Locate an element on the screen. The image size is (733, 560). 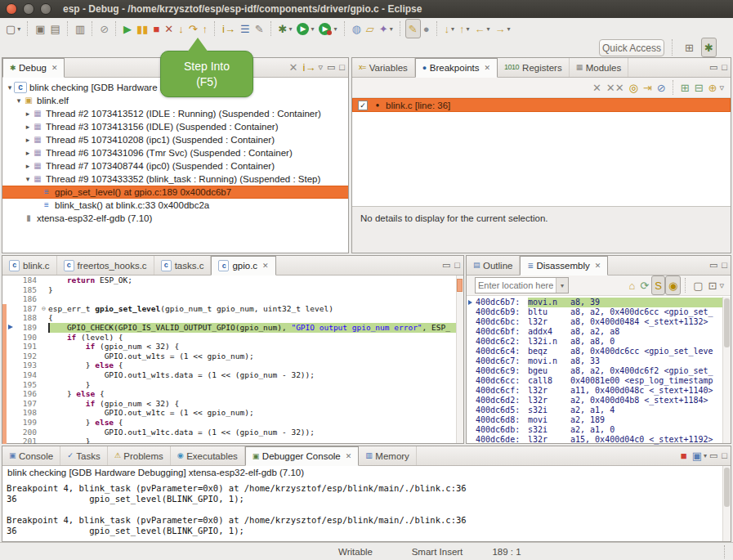
new-wizard-button: ▢▾ is located at coordinates (13, 29).